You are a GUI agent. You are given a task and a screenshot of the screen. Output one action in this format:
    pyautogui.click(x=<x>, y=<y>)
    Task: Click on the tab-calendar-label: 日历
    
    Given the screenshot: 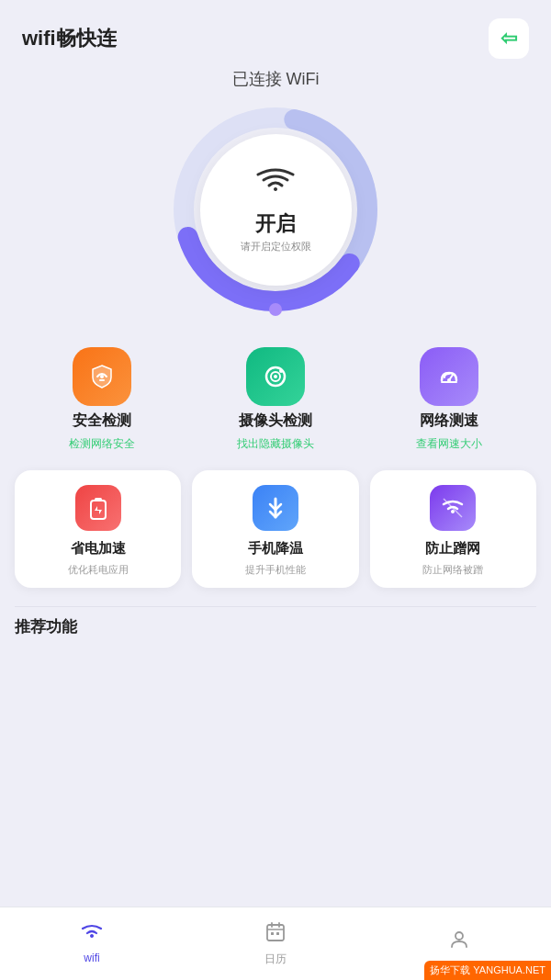 What is the action you would take?
    pyautogui.click(x=276, y=959)
    